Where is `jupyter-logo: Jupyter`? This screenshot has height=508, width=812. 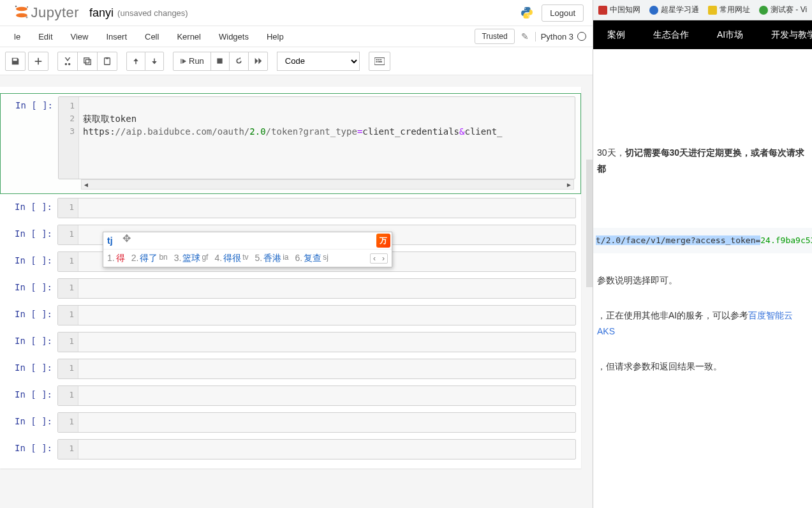
jupyter-logo: Jupyter is located at coordinates (40, 13).